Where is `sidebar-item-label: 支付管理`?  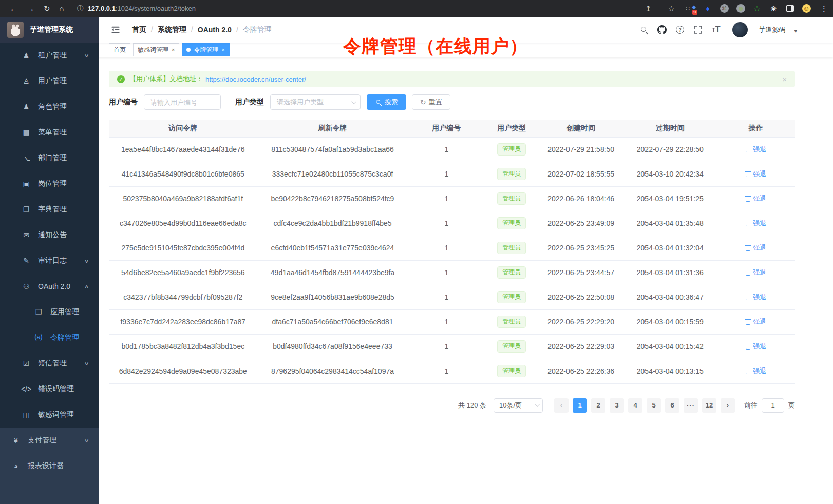 sidebar-item-label: 支付管理 is located at coordinates (42, 440).